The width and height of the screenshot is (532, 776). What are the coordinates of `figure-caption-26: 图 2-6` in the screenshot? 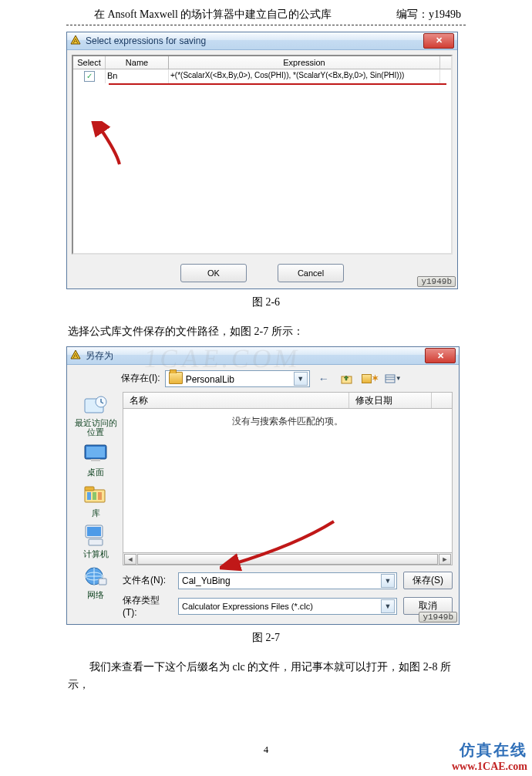 It's located at (266, 302).